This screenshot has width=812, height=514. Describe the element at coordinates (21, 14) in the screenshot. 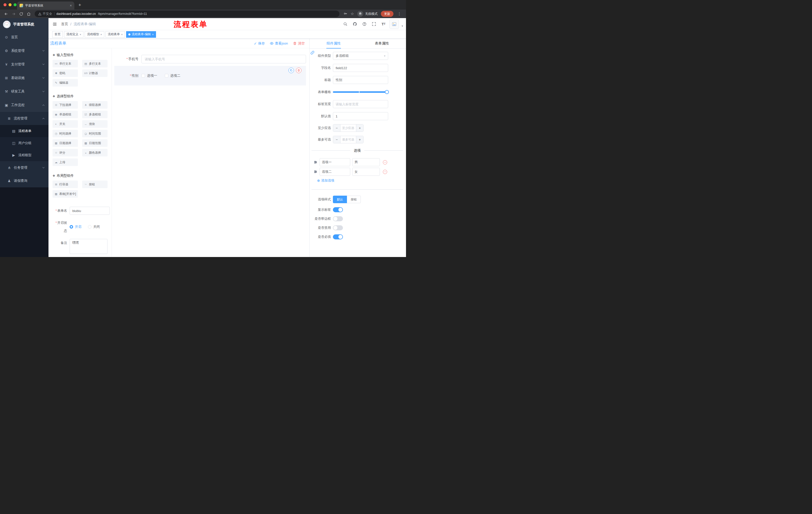

I see `reload-button` at that location.